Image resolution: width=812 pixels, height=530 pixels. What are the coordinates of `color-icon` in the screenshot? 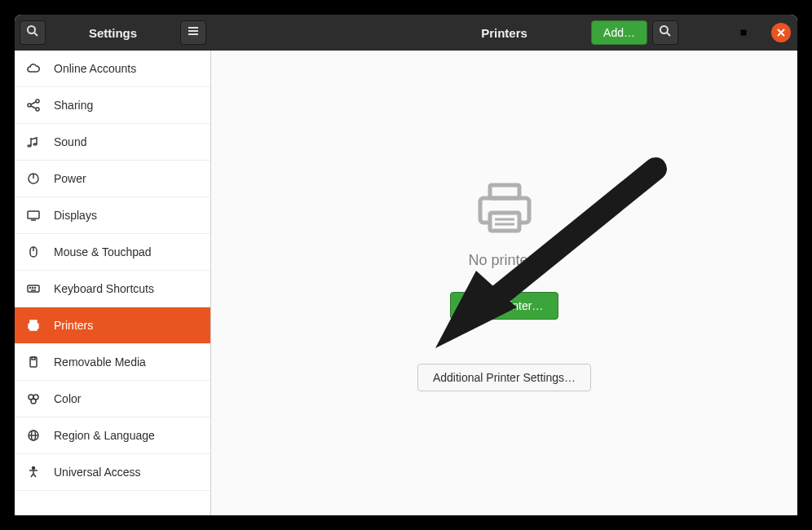 It's located at (33, 399).